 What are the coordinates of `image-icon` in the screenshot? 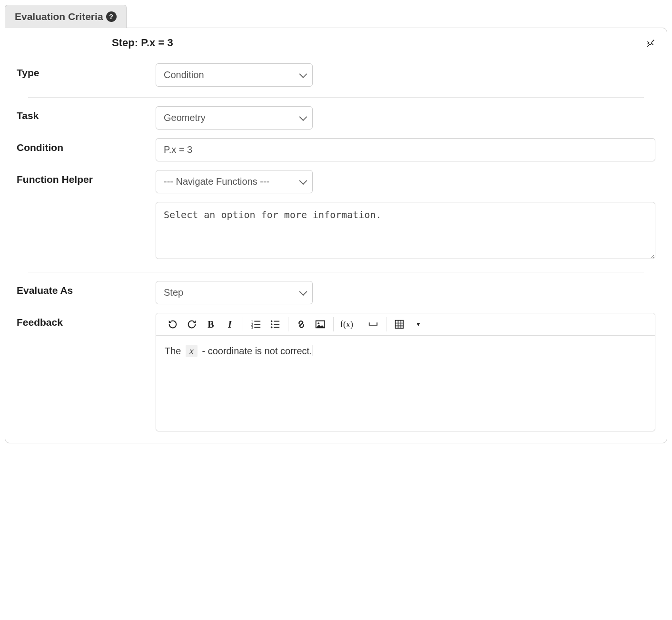 It's located at (320, 324).